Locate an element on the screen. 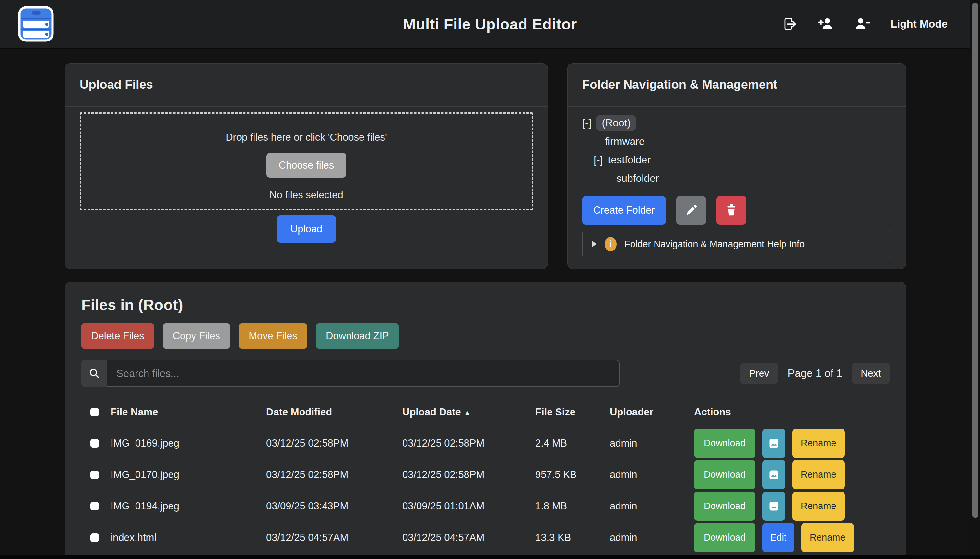  delete-folder-button is located at coordinates (731, 210).